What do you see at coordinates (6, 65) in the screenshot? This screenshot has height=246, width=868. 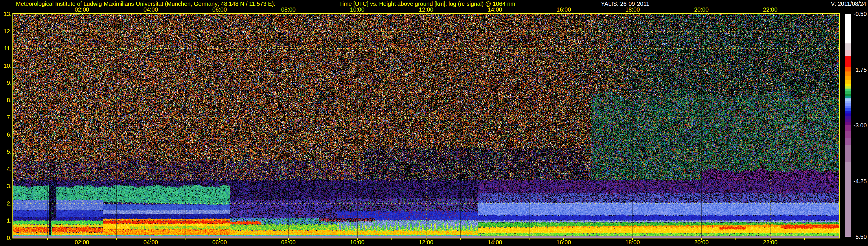 I see `y-tick-label: 10.` at bounding box center [6, 65].